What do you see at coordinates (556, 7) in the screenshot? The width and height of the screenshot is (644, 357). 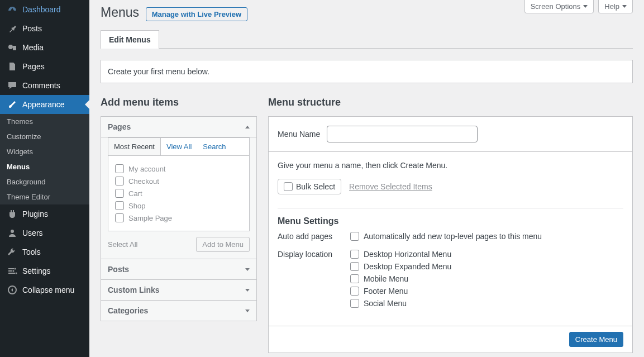 I see `screen-options-label: Screen Options` at bounding box center [556, 7].